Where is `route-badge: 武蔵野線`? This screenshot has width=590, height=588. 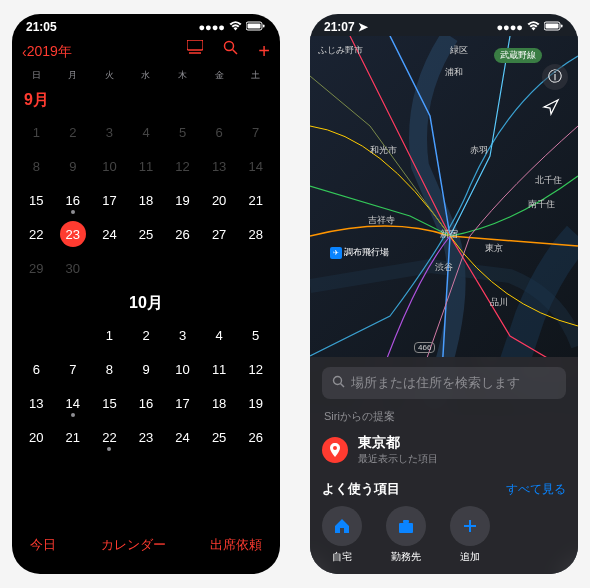 route-badge: 武蔵野線 is located at coordinates (518, 56).